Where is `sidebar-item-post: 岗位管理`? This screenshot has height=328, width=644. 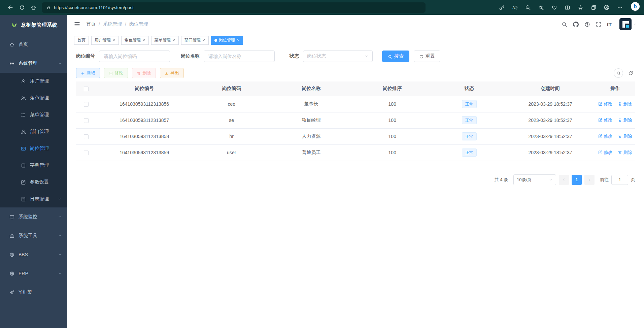 sidebar-item-post: 岗位管理 is located at coordinates (34, 149).